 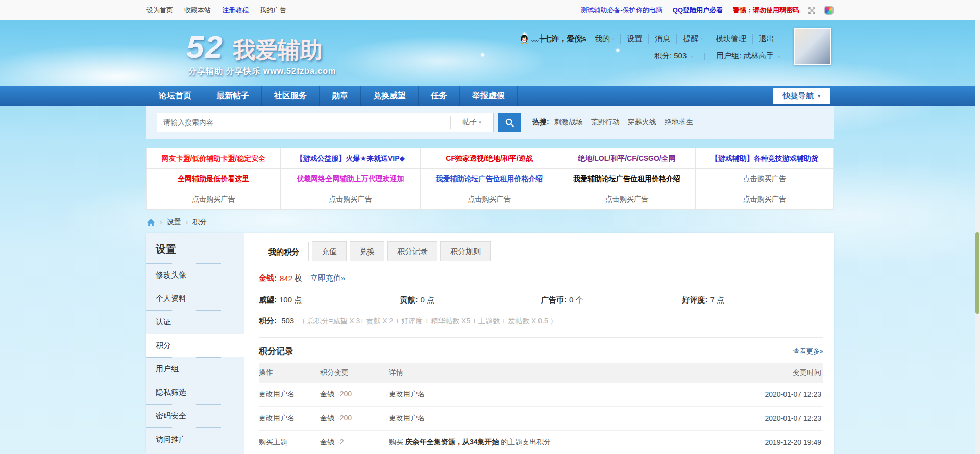 What do you see at coordinates (151, 222) in the screenshot?
I see `home-icon` at bounding box center [151, 222].